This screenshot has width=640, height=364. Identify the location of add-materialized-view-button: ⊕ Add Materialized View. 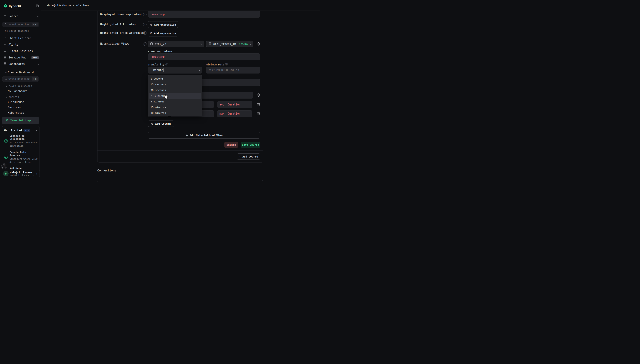
(204, 135).